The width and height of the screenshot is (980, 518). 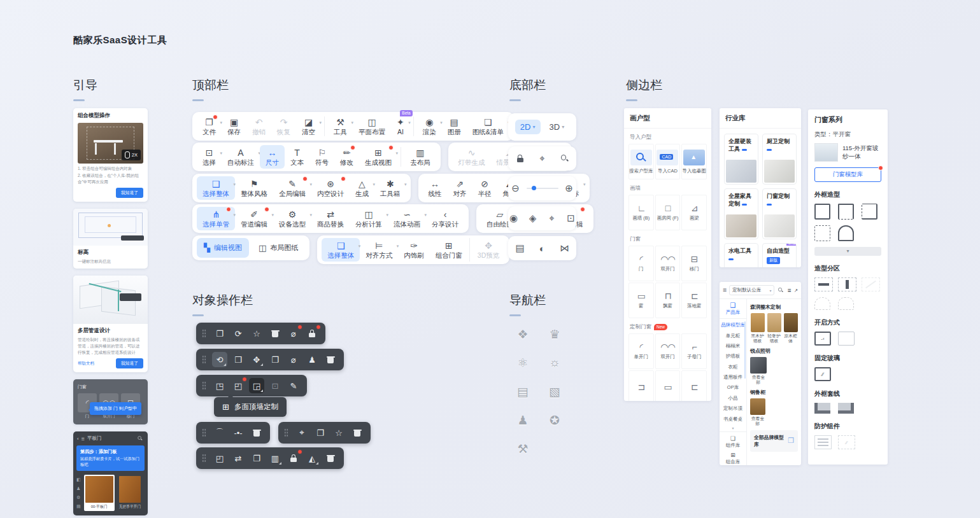 What do you see at coordinates (238, 433) in the screenshot?
I see `node-icon: -•-` at bounding box center [238, 433].